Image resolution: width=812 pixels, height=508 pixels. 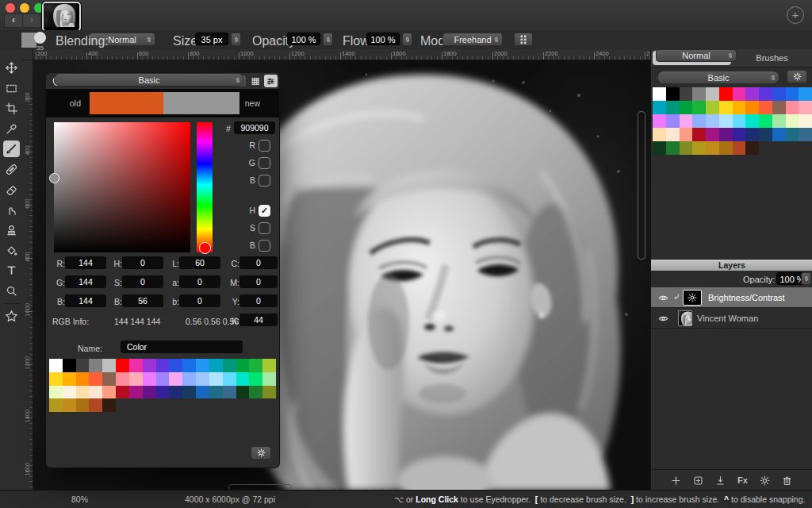 I want to click on color-name-field: Color, so click(x=182, y=347).